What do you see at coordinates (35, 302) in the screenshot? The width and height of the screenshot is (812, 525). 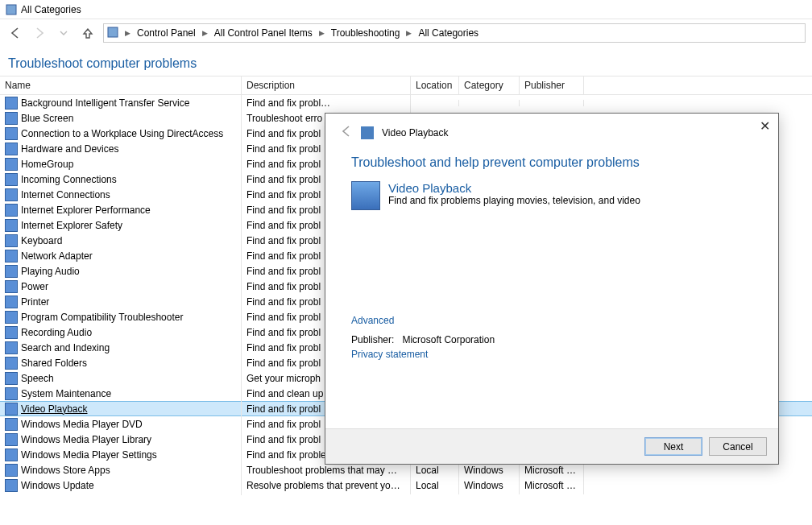 I see `row-name-label: Printer` at bounding box center [35, 302].